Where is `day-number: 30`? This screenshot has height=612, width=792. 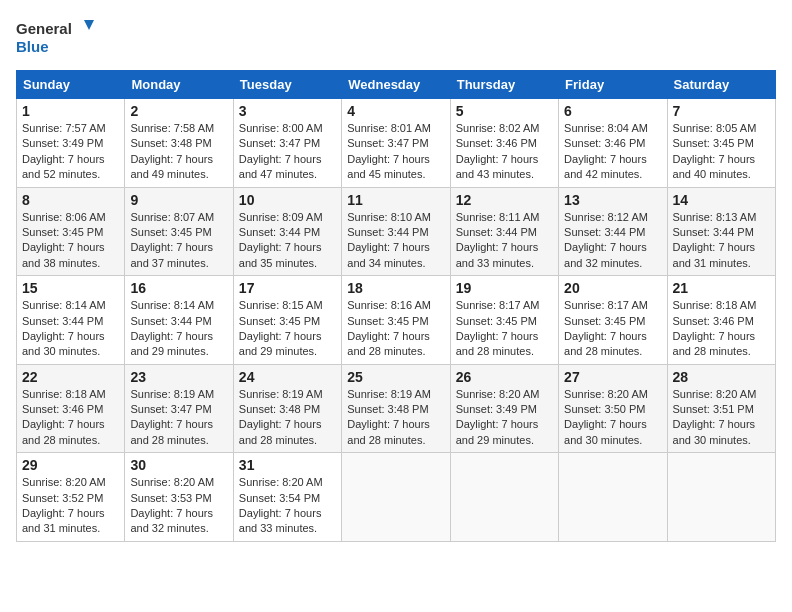
day-number: 30 is located at coordinates (178, 465).